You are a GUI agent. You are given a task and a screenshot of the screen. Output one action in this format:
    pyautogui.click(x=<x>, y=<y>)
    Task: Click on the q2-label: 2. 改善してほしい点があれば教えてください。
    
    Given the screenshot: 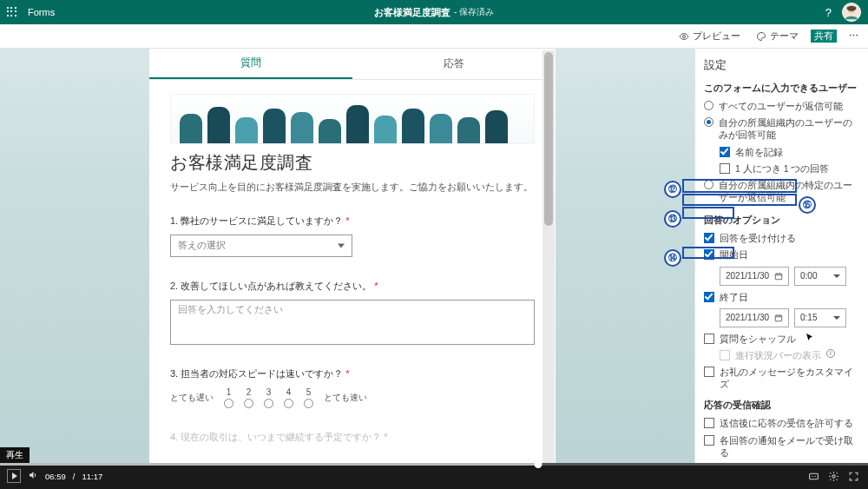 What is the action you would take?
    pyautogui.click(x=271, y=286)
    